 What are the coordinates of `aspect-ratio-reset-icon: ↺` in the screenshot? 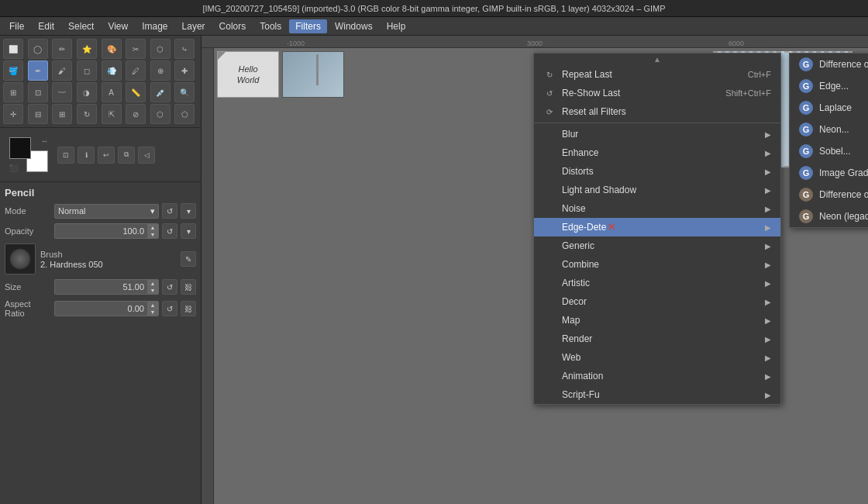 It's located at (170, 309).